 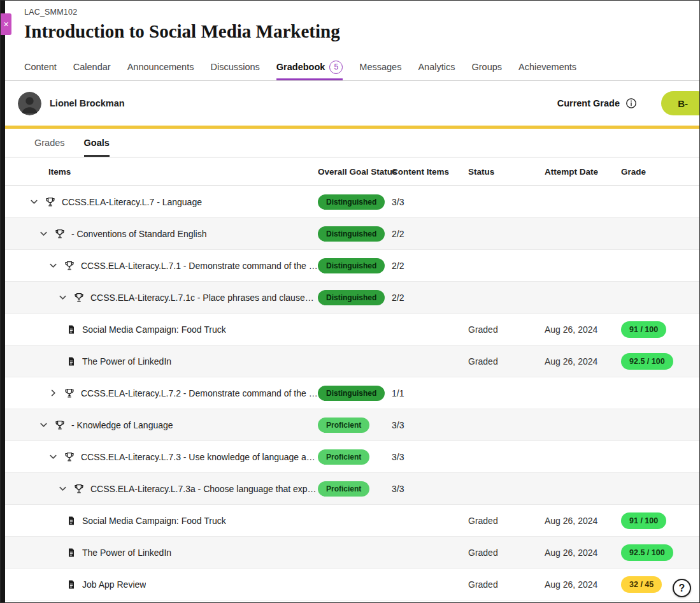 What do you see at coordinates (6, 24) in the screenshot?
I see `close-panel-tab: ✕` at bounding box center [6, 24].